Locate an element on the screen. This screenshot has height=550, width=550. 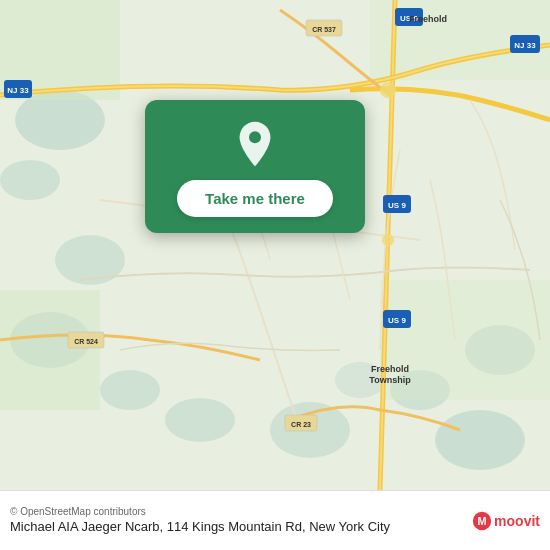
location-city: New York City is located at coordinates (350, 526).